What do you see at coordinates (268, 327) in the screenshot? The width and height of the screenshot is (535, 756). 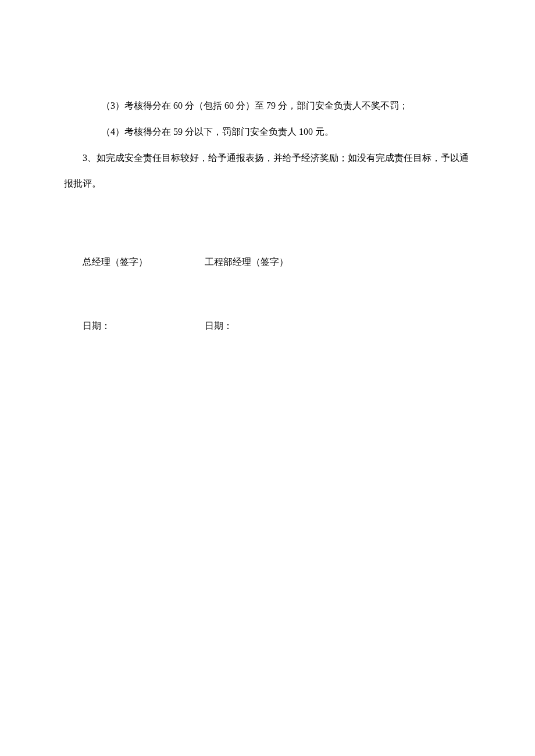 I see `date-row: 日期： 日期：` at bounding box center [268, 327].